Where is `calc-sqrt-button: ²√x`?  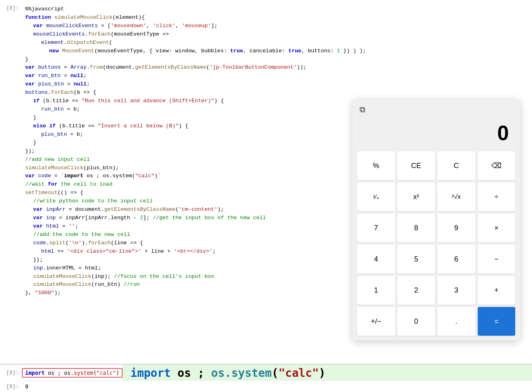 calc-sqrt-button: ²√x is located at coordinates (457, 197).